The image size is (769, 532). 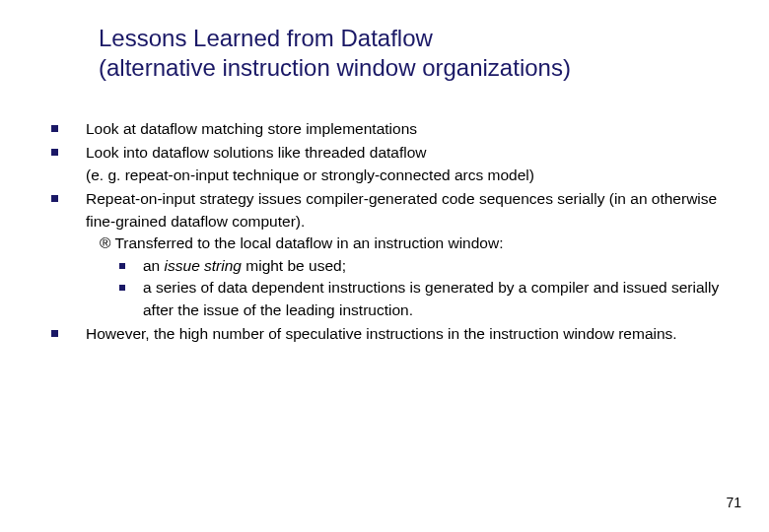 I want to click on arrow-line: ® Transferred to the local dataflow in a…, so click(x=414, y=243).